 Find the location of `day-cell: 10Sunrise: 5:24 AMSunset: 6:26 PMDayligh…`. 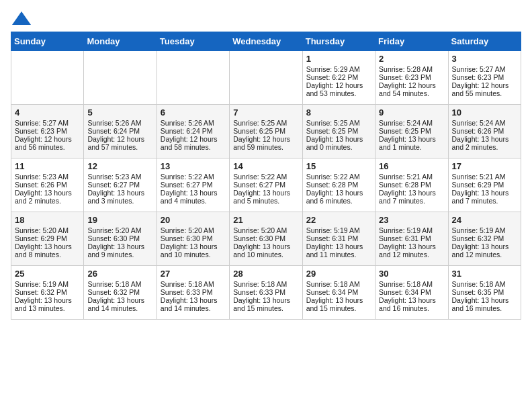

day-cell: 10Sunrise: 5:24 AMSunset: 6:26 PMDayligh… is located at coordinates (484, 132).